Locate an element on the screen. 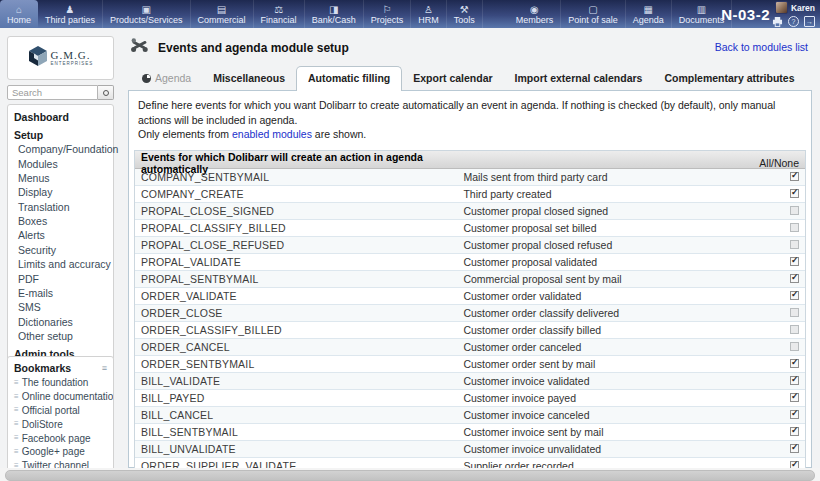  bookmark-icon: ≡ is located at coordinates (16, 410).